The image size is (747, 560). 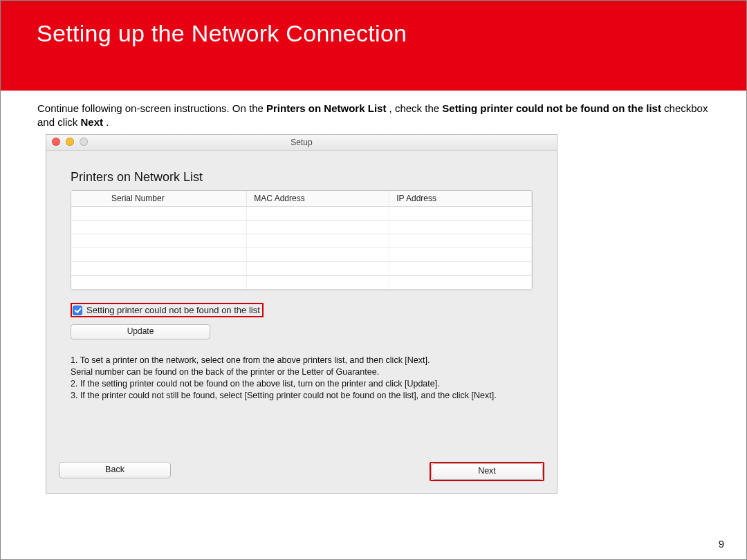 I want to click on intro-bold-2: Setting printer could not be found on th…, so click(x=552, y=108).